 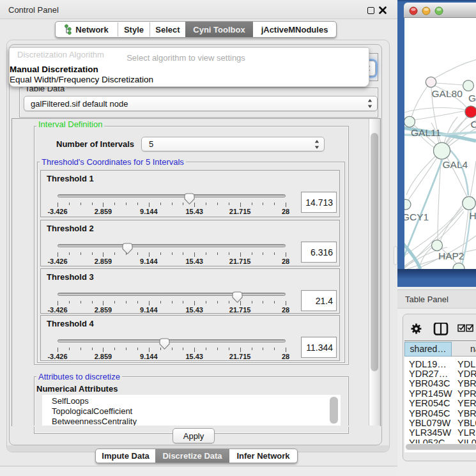 I want to click on svg-text: GCY1, so click(x=417, y=217).